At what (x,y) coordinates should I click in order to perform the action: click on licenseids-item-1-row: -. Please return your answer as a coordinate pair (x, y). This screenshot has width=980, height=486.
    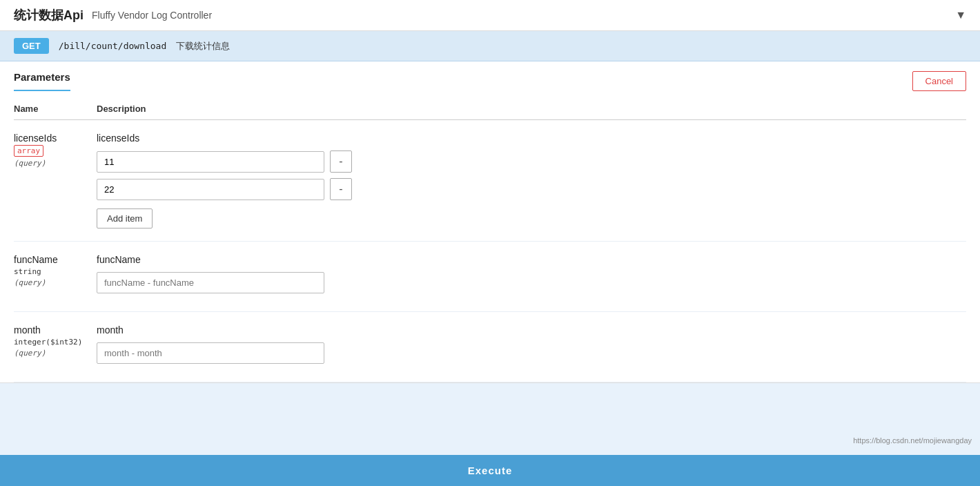
    Looking at the image, I should click on (531, 162).